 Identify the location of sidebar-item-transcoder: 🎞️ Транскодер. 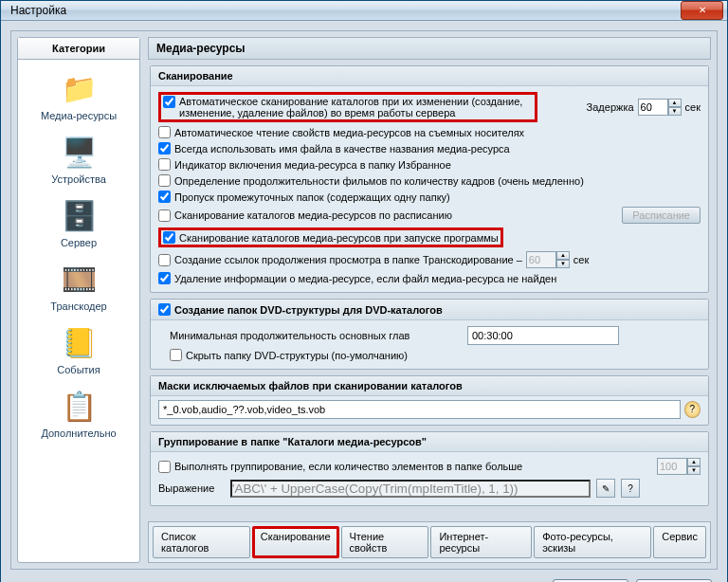
(79, 288).